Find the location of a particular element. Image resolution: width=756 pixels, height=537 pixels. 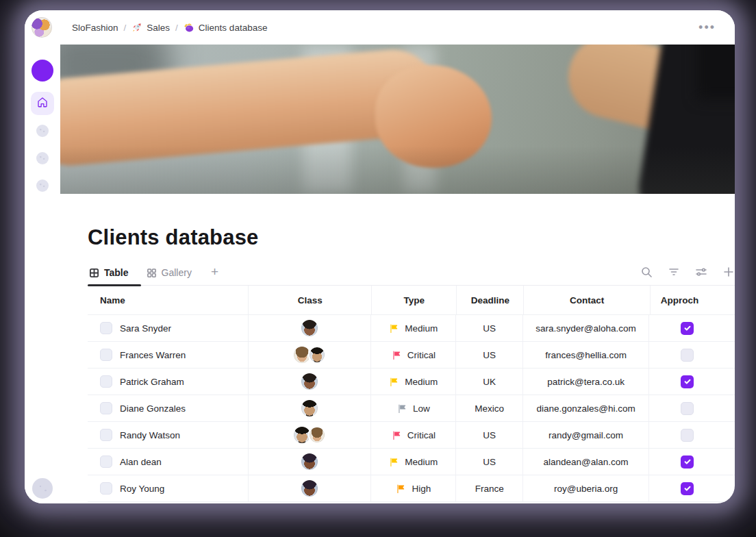

rocket-icon is located at coordinates (137, 27).